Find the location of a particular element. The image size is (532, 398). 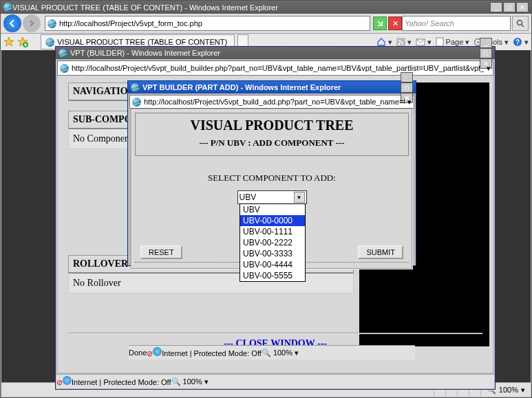

builder-address-text: http://localhost/Project/v5vpt_build_bui… is located at coordinates (278, 68).